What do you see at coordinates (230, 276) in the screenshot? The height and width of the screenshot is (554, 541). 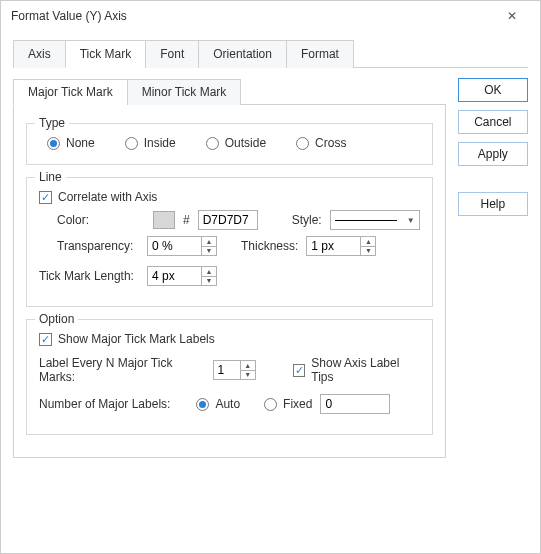 I see `length-row: Tick Mark Length: 4 px ▲▼` at bounding box center [230, 276].